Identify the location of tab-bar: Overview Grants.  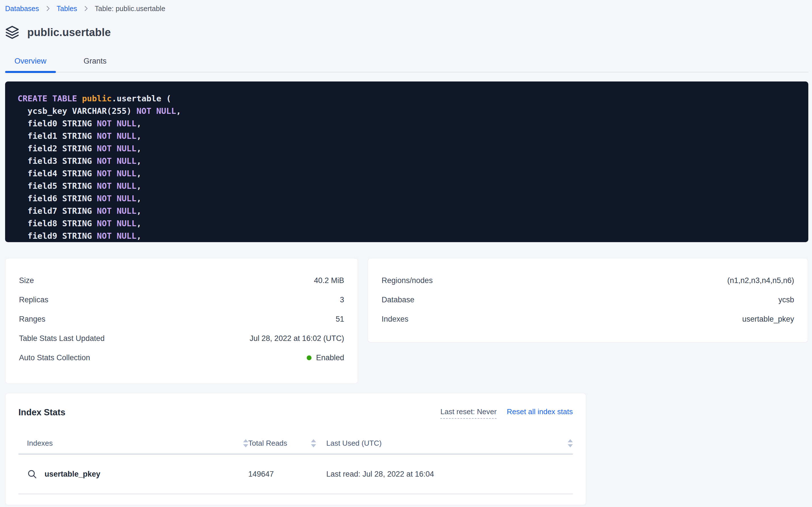
(407, 64).